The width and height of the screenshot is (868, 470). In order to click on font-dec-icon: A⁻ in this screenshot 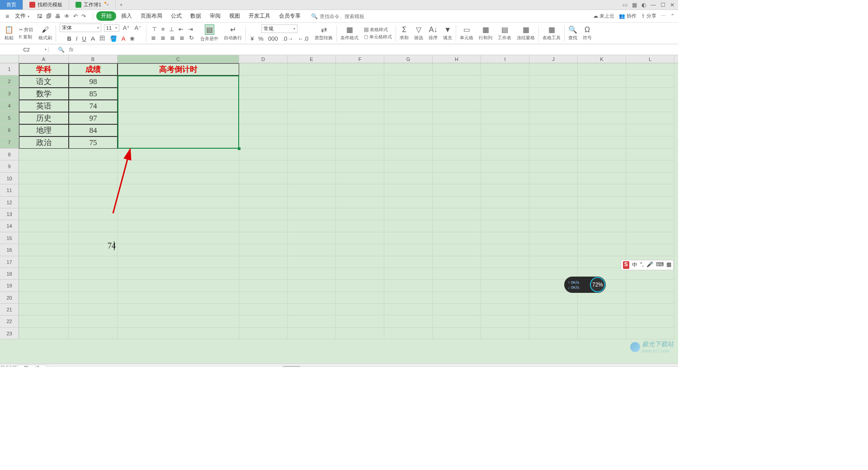, I will do `click(138, 28)`.